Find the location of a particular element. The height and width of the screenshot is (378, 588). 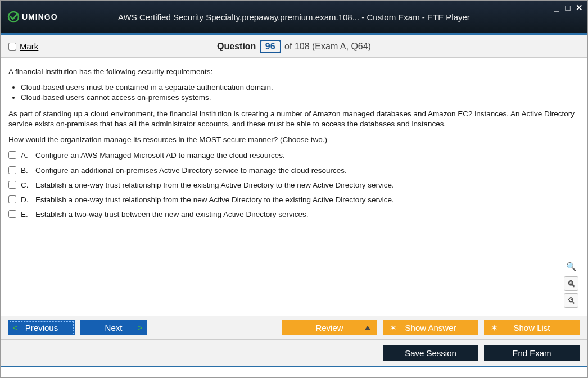

answer-option: A. Configure an AWS Managed Microsoft AD… is located at coordinates (294, 156).